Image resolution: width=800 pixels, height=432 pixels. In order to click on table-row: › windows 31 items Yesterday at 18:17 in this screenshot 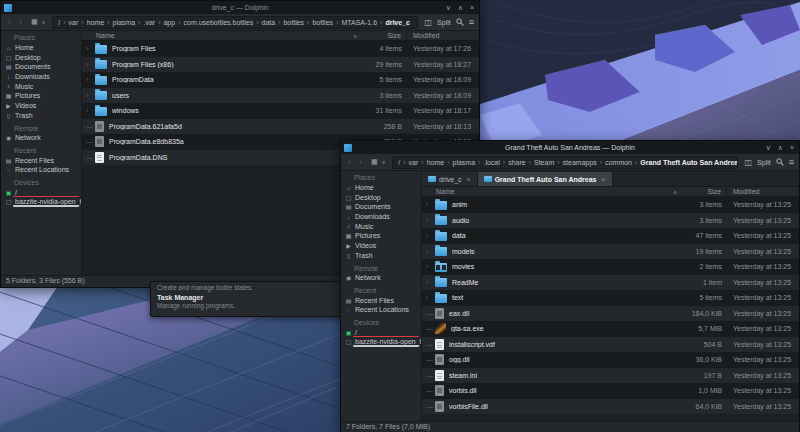, I will do `click(280, 111)`.